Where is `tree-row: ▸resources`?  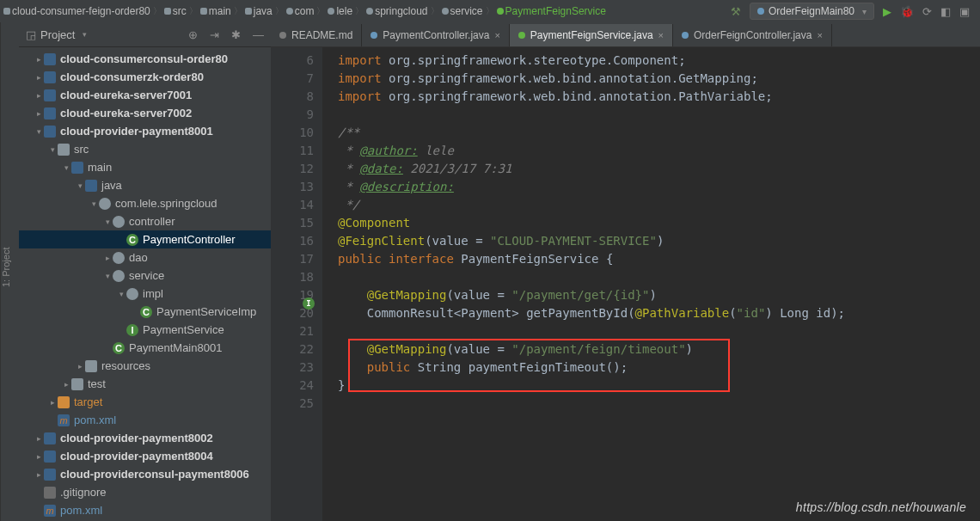 tree-row: ▸resources is located at coordinates (144, 366).